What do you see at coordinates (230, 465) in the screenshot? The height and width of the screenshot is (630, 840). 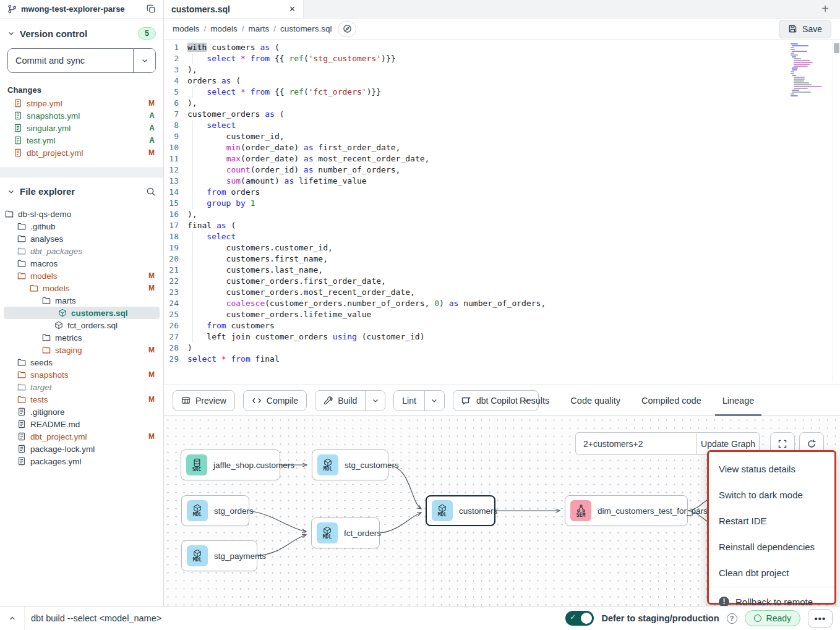 I see `lineage-node-jaffle-shop-customers: SRC jaffle_shop.customers` at bounding box center [230, 465].